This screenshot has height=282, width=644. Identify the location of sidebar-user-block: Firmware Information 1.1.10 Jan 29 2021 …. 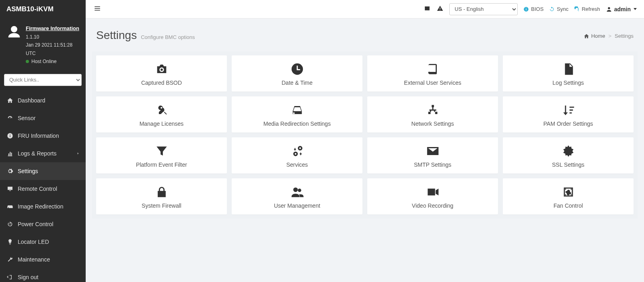
(43, 44).